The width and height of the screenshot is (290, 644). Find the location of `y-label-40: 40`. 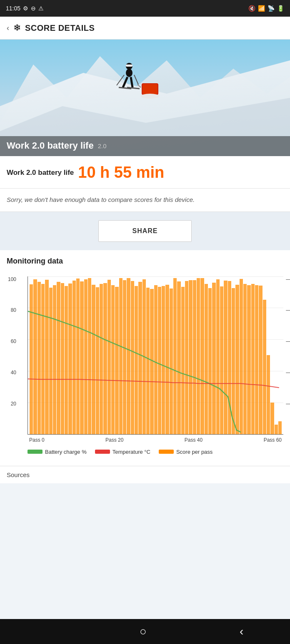

y-label-40: 40 is located at coordinates (12, 373).